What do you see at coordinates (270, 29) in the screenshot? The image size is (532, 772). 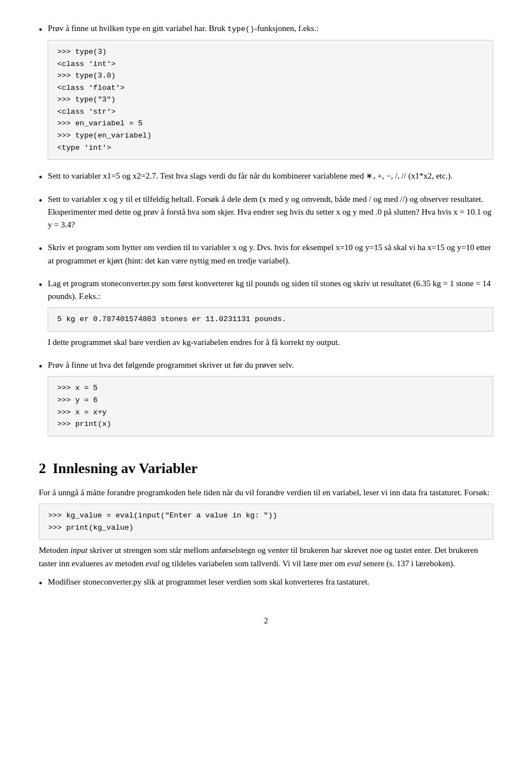 I see `bullet-1-text: Prøv å finne ut hvilken type en gitt var…` at bounding box center [270, 29].